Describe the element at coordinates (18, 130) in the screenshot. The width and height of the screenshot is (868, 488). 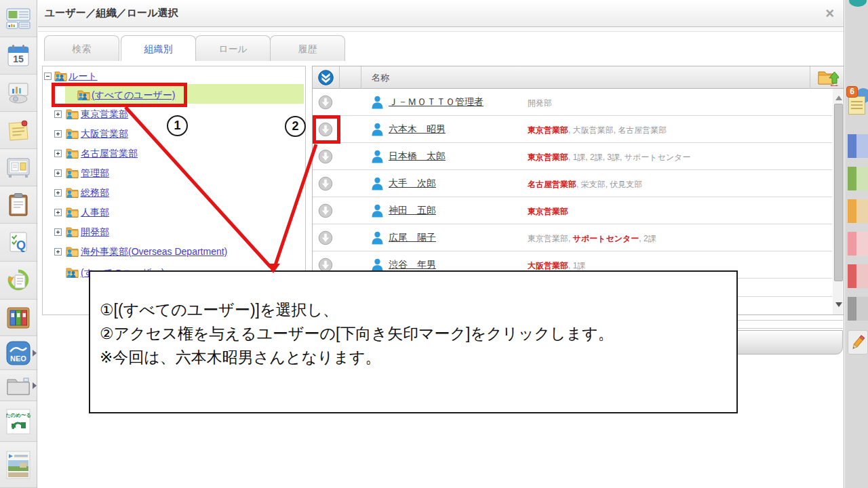
I see `sidebar-item-memo` at that location.